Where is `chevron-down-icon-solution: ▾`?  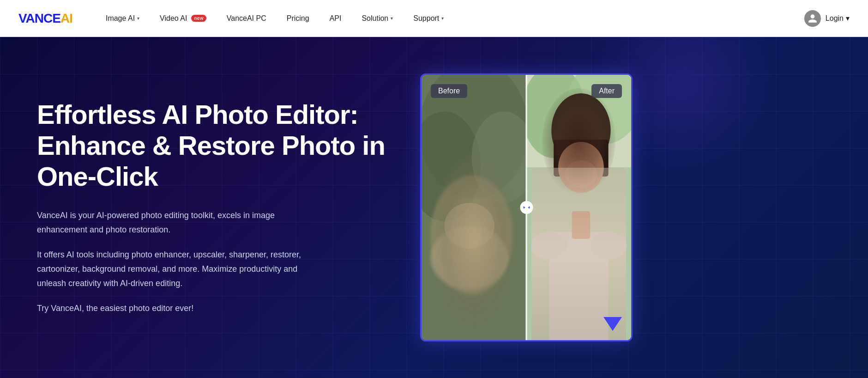
chevron-down-icon-solution: ▾ is located at coordinates (392, 18).